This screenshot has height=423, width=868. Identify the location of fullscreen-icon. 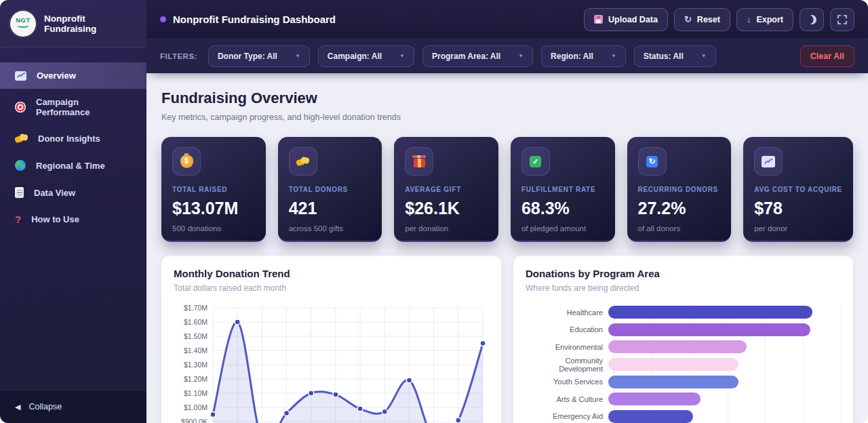
(842, 20).